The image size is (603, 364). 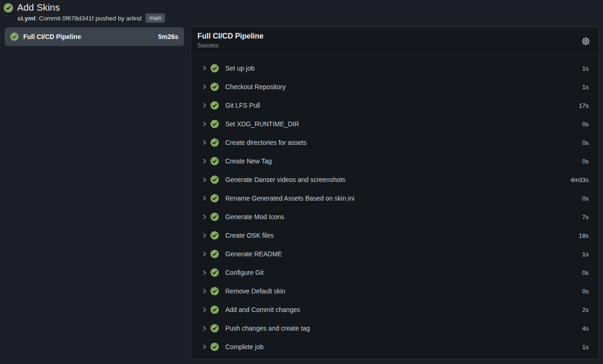 What do you see at coordinates (404, 143) in the screenshot?
I see `step-name: Create directories for assets` at bounding box center [404, 143].